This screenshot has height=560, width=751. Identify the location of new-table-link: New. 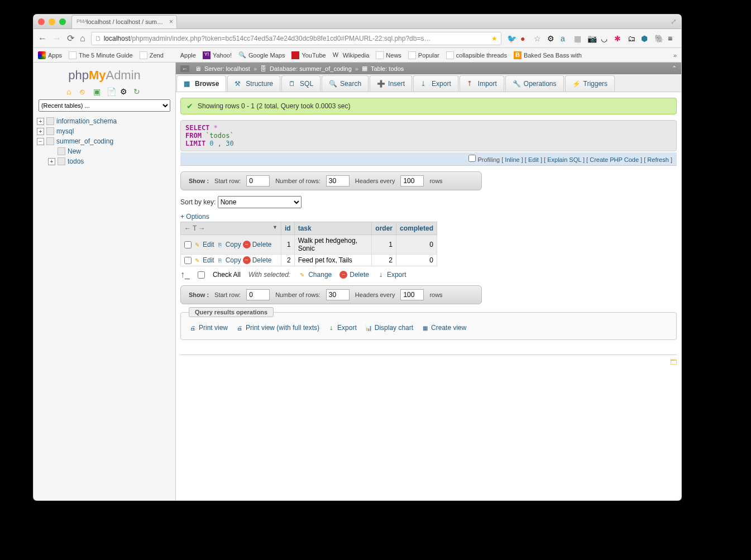
(110, 151).